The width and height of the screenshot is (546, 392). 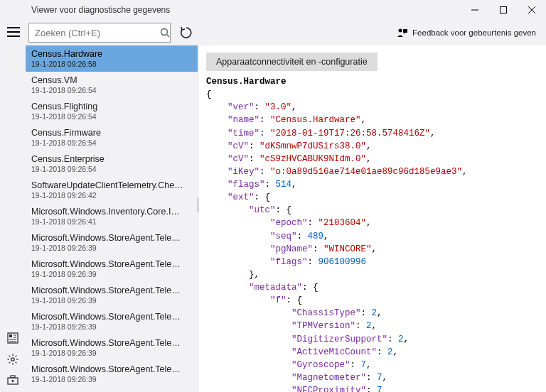 What do you see at coordinates (165, 33) in the screenshot?
I see `search-icon` at bounding box center [165, 33].